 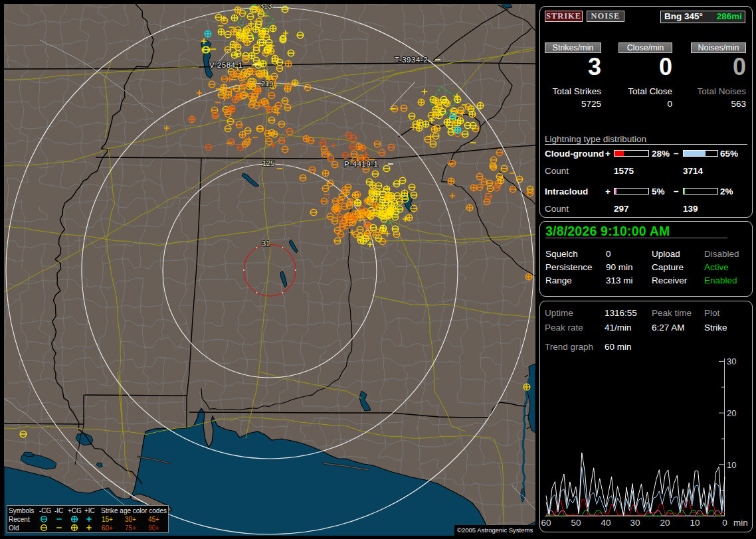 What do you see at coordinates (266, 244) in the screenshot?
I see `svg-text: 31` at bounding box center [266, 244].